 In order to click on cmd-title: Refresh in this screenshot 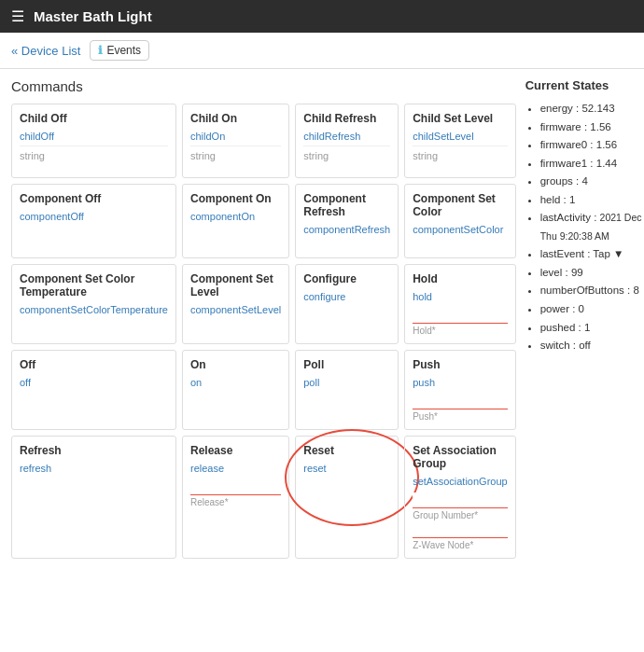, I will do `click(93, 451)`.